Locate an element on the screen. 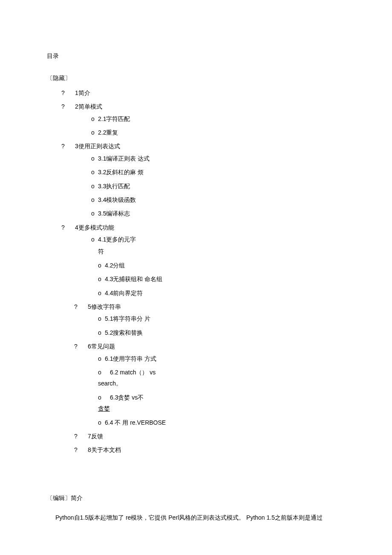  toc-link: 2简单模式 is located at coordinates (89, 106).